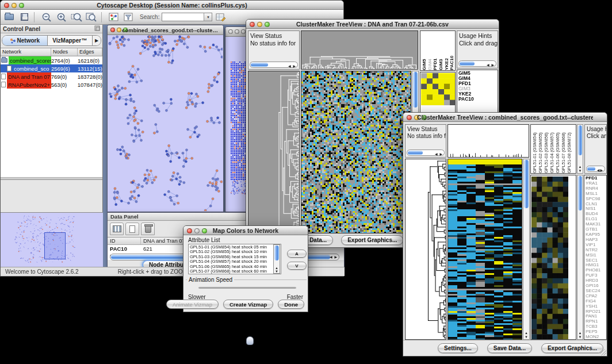 The height and width of the screenshot is (364, 612). What do you see at coordinates (297, 266) in the screenshot?
I see `move-down-button: V` at bounding box center [297, 266].